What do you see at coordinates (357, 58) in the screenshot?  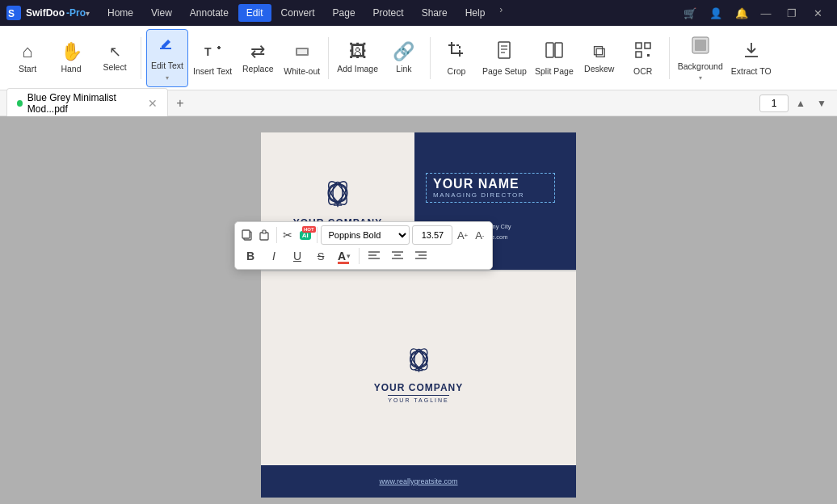 I see `tool-add-image: 🖼 Add Image` at bounding box center [357, 58].